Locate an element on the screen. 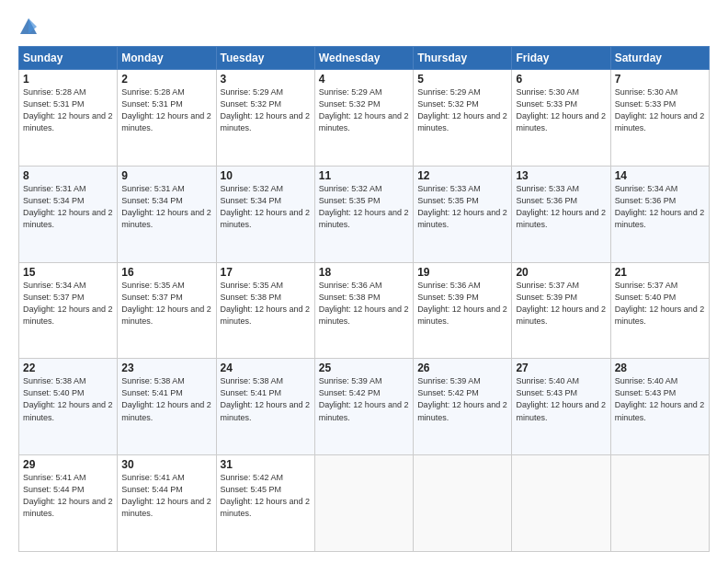  day-number: 20 is located at coordinates (561, 272).